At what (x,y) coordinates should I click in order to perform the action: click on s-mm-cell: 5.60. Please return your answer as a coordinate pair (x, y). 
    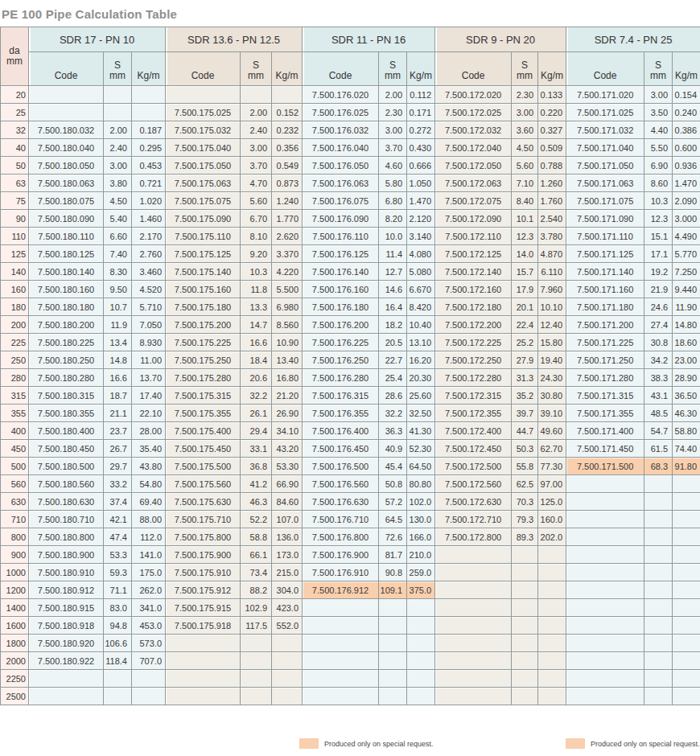
    Looking at the image, I should click on (256, 201).